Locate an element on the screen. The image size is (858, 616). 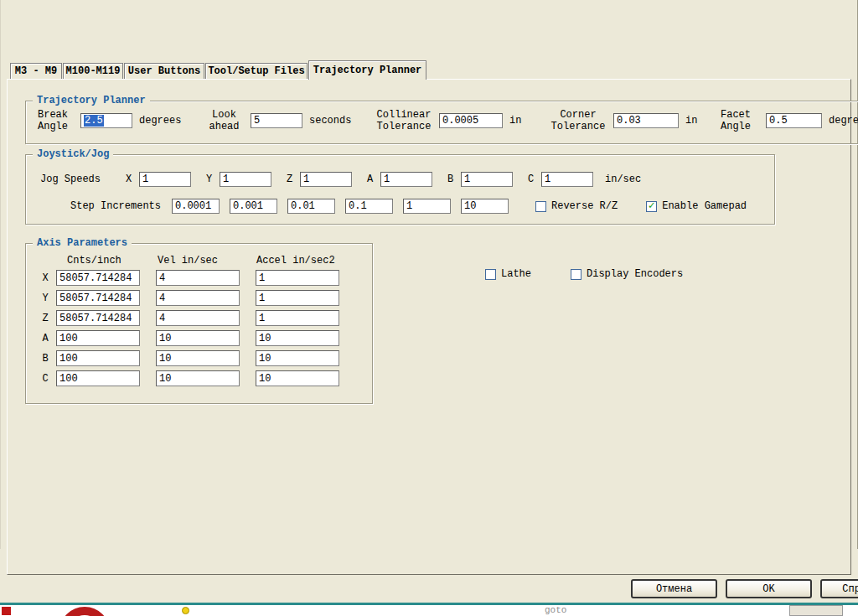
corner-tolerance-field: Corner Tolerance 0.03 in is located at coordinates (623, 121).